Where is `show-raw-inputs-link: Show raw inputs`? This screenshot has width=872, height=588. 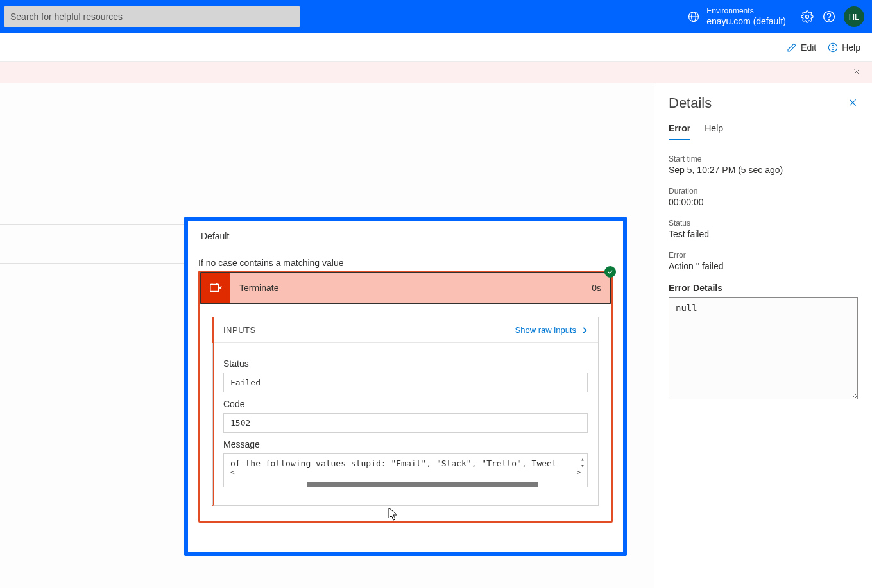 show-raw-inputs-link: Show raw inputs is located at coordinates (552, 330).